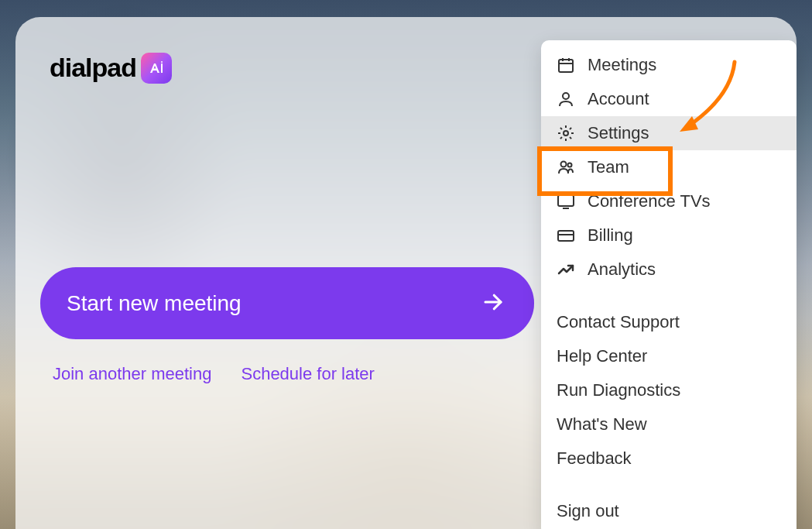 The width and height of the screenshot is (812, 529). Describe the element at coordinates (669, 511) in the screenshot. I see `menu-item-sign-out: Sign out` at that location.